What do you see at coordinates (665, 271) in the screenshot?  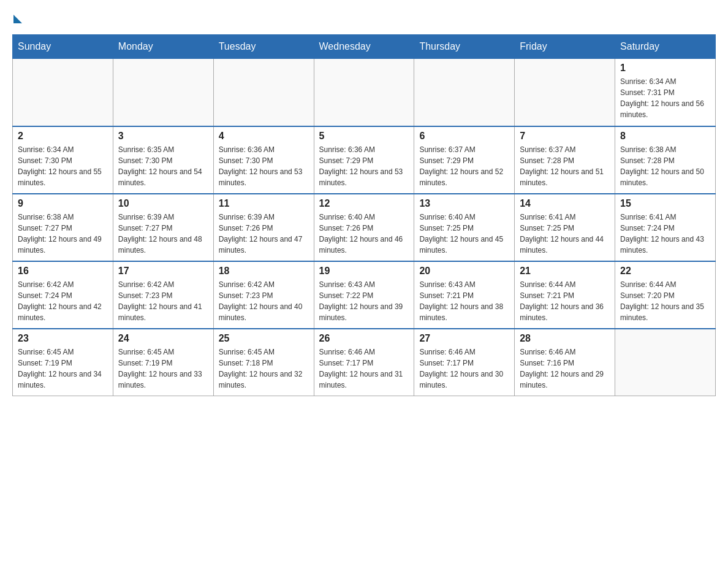 I see `day-number: 22` at bounding box center [665, 271].